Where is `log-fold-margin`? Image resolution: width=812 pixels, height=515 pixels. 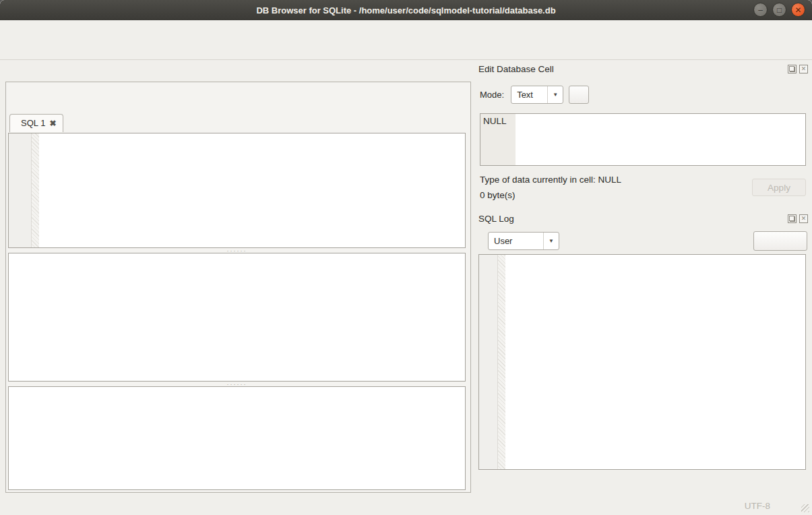 log-fold-margin is located at coordinates (501, 362).